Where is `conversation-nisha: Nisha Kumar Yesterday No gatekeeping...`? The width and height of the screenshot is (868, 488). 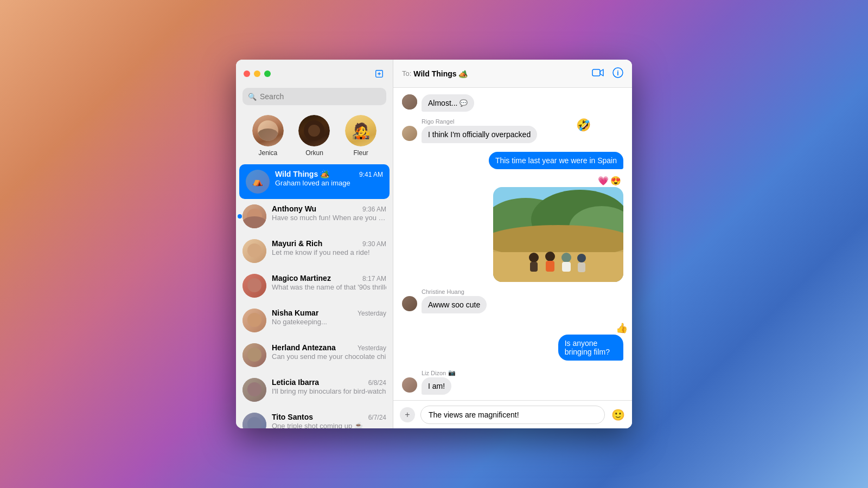 conversation-nisha: Nisha Kumar Yesterday No gatekeeping... is located at coordinates (315, 320).